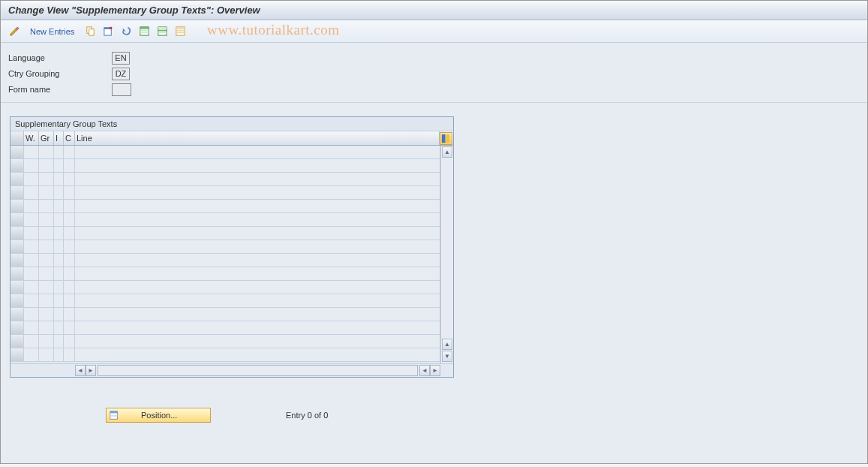 The height and width of the screenshot is (467, 868). Describe the element at coordinates (126, 32) in the screenshot. I see `undo-change-button` at that location.